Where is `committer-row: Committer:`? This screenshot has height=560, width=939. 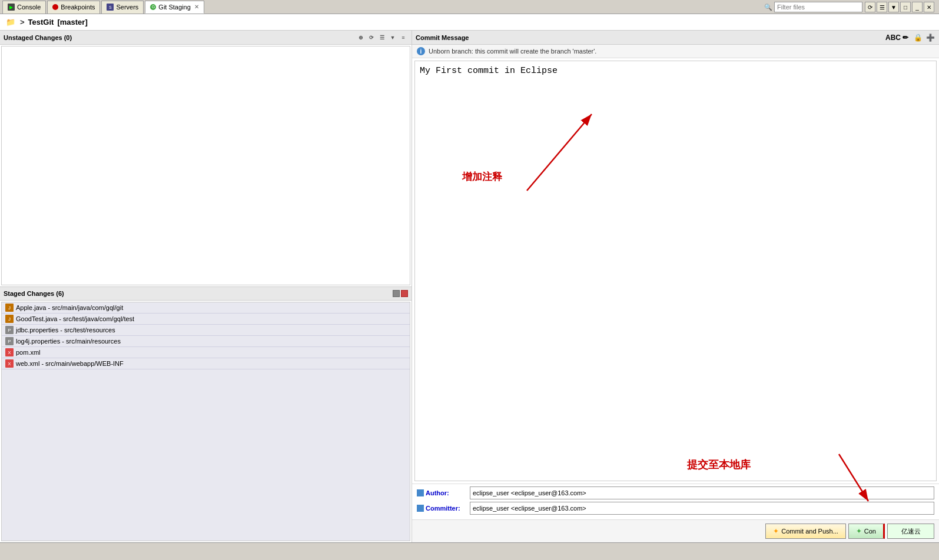
committer-row: Committer: is located at coordinates (676, 508).